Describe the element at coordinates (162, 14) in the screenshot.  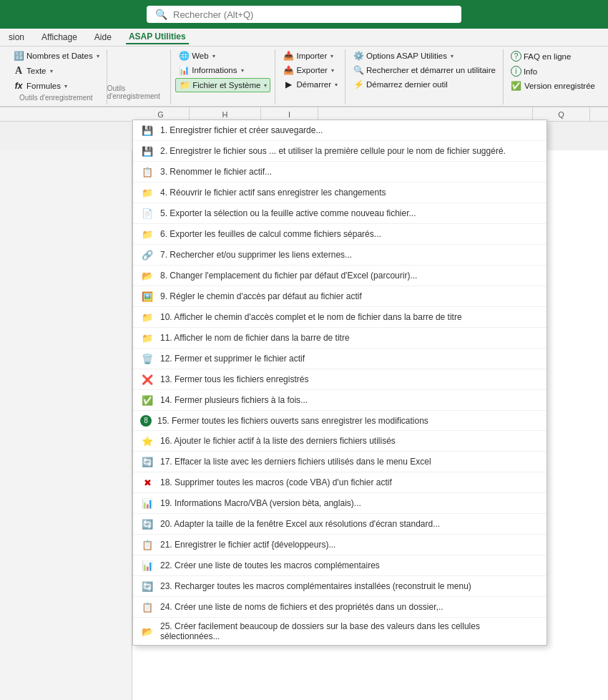
I see `search-icon: 🔍` at that location.